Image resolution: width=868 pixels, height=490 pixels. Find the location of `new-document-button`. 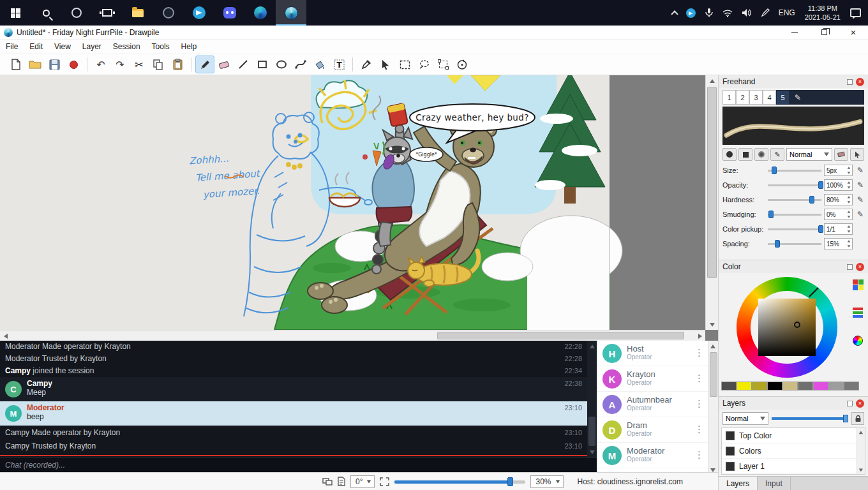

new-document-button is located at coordinates (16, 64).